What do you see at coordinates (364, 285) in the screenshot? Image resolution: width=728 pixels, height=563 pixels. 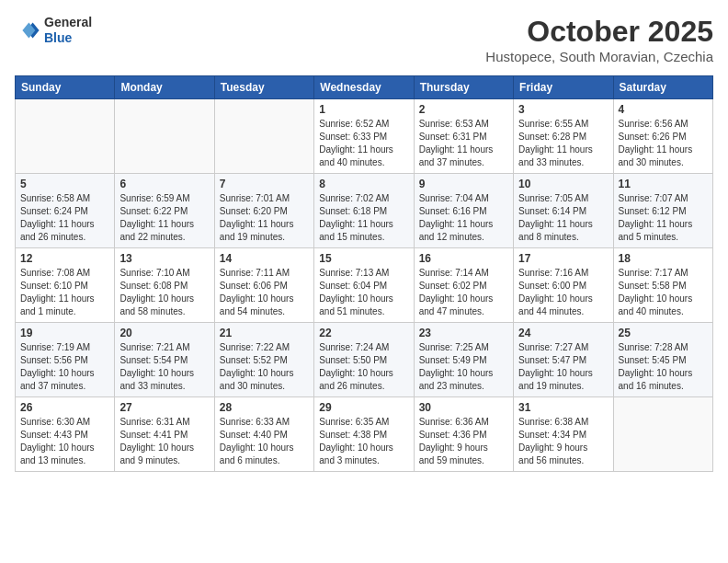 I see `calendar-week-row: 12Sunrise: 7:08 AM Sunset: 6:10 PM Dayli…` at bounding box center [364, 285].